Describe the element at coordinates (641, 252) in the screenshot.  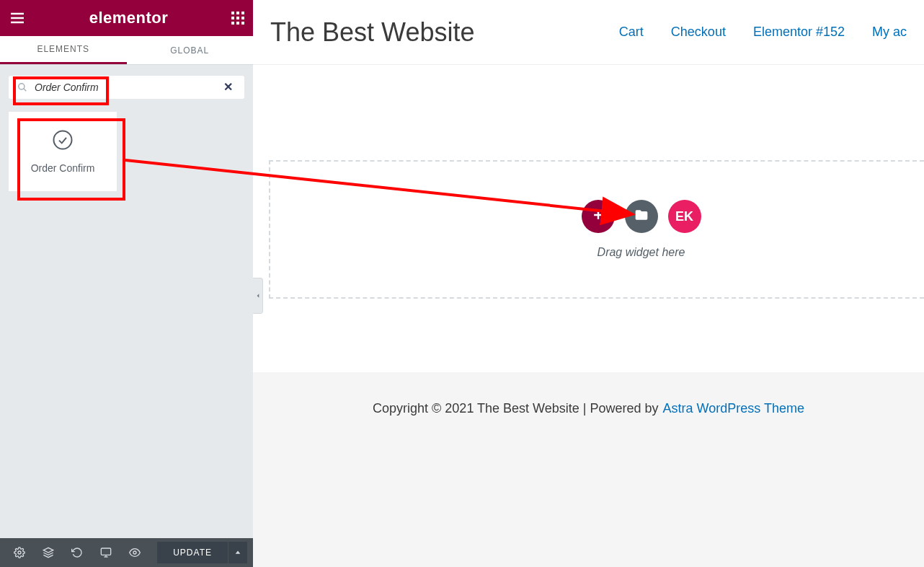
I see `drag-hint-label: Drag widget here` at that location.